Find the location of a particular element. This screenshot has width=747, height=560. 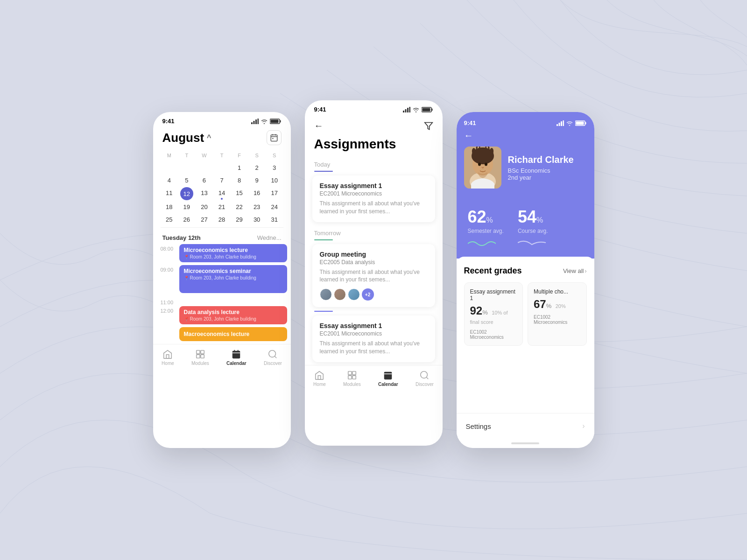

semester-wave is located at coordinates (482, 243).